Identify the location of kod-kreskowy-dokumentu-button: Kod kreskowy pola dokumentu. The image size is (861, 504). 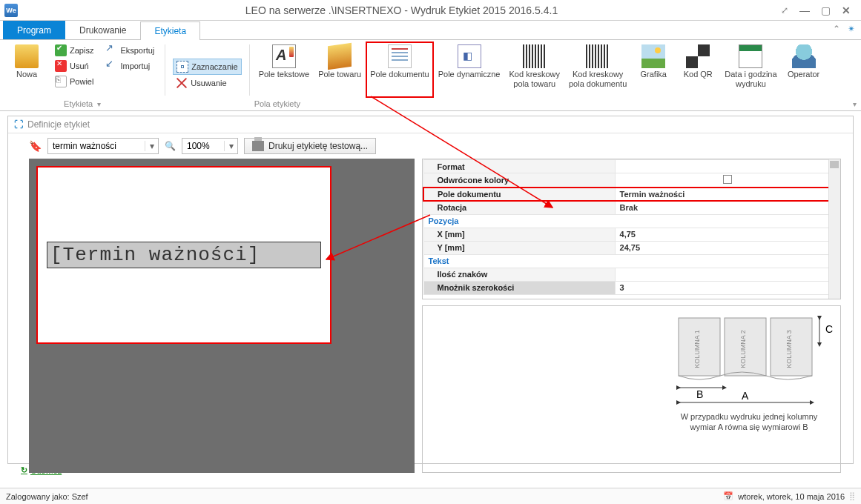
(598, 70).